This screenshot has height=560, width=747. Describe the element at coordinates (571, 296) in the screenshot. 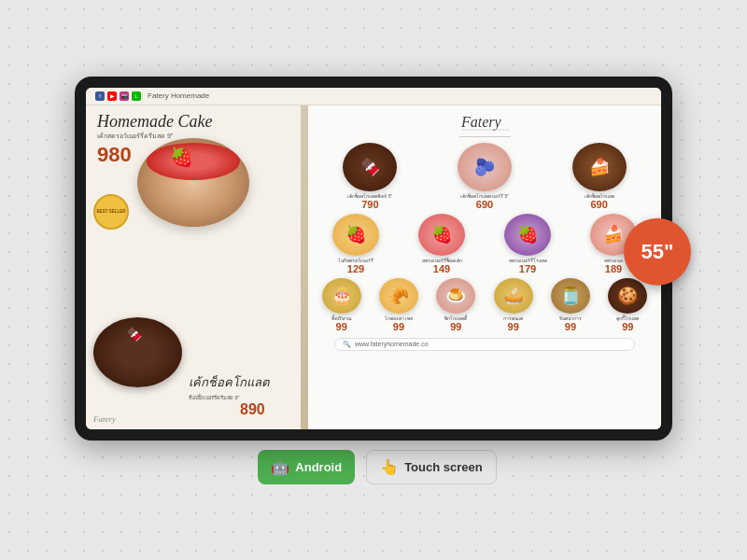

I see `cake-s5-img: 🫙` at that location.